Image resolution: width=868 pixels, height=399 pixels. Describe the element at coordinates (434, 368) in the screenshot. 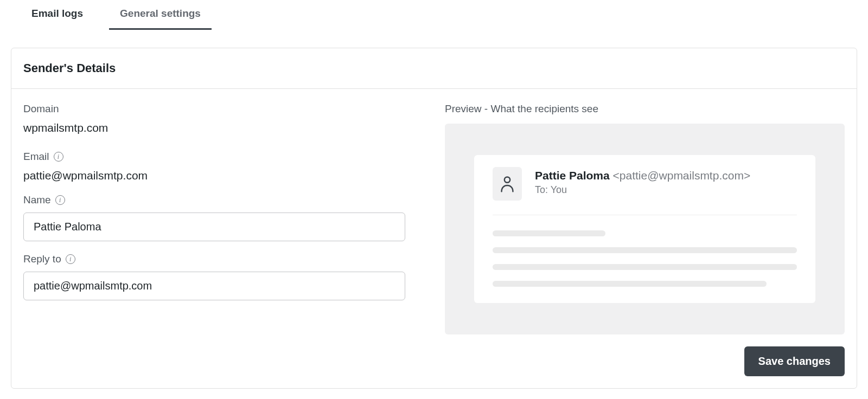

I see `card-footer: Save changes` at that location.